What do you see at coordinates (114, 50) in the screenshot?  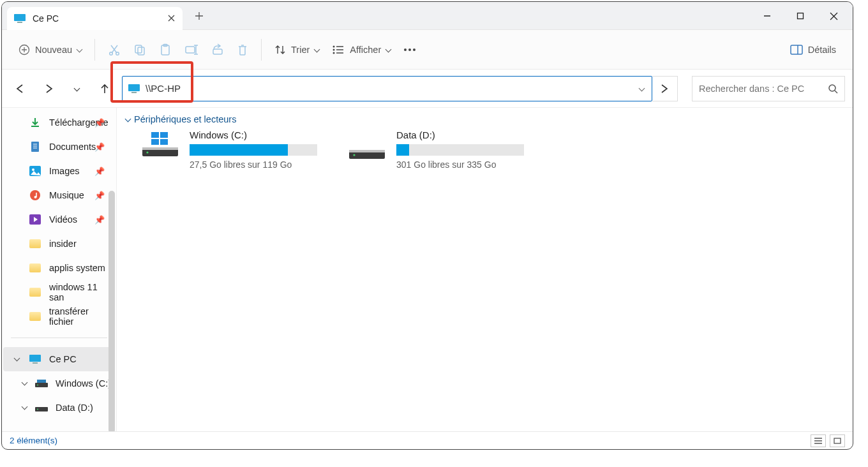 I see `scissors-icon` at bounding box center [114, 50].